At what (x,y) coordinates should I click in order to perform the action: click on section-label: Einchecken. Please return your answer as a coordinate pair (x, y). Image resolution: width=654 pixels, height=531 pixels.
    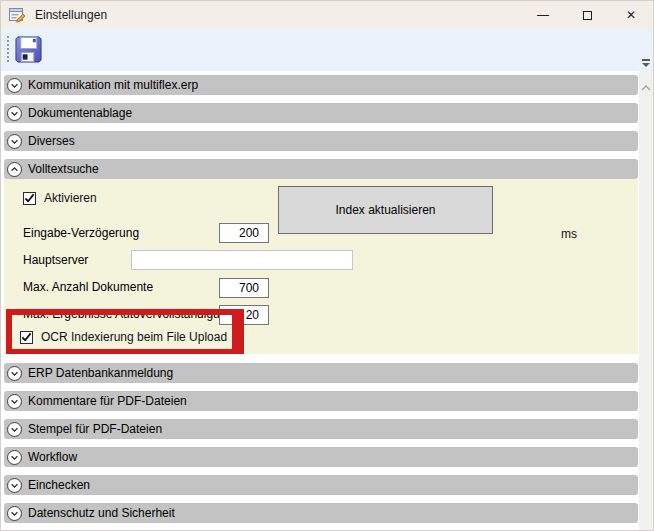
    Looking at the image, I should click on (59, 485).